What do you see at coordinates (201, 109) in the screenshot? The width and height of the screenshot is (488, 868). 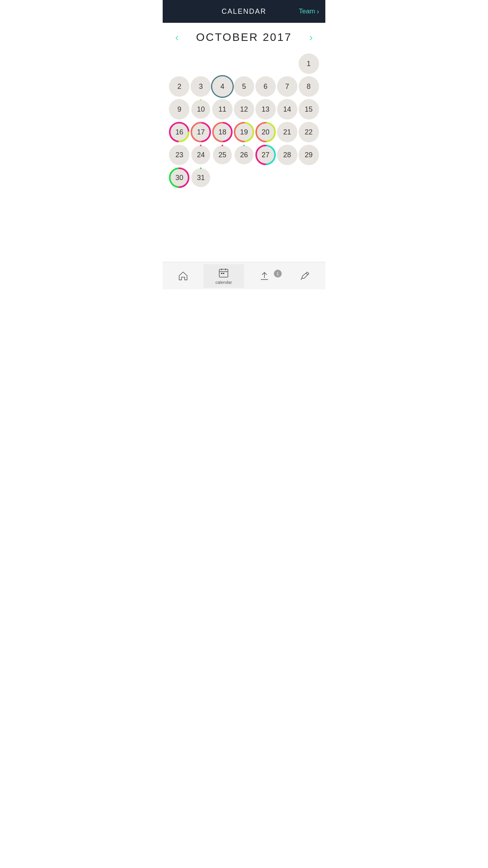 I see `day-cell: 10` at bounding box center [201, 109].